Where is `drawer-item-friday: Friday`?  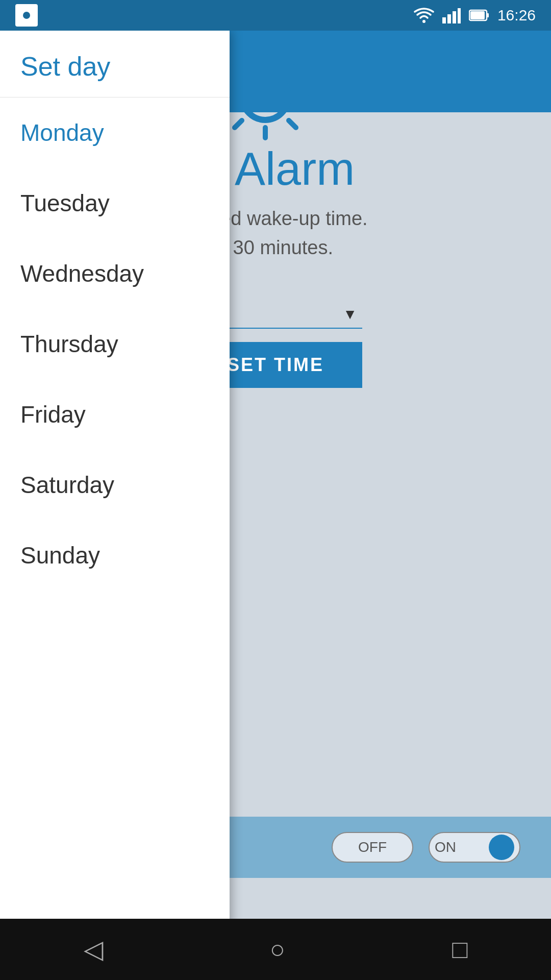
drawer-item-friday: Friday is located at coordinates (115, 414).